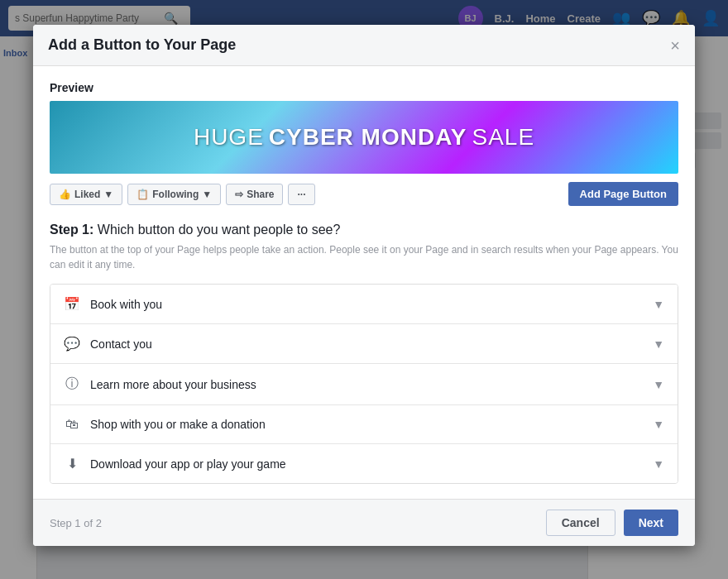 This screenshot has width=728, height=579. Describe the element at coordinates (364, 137) in the screenshot. I see `preview-banner: HUGE CYBER MONDAY SALE` at that location.